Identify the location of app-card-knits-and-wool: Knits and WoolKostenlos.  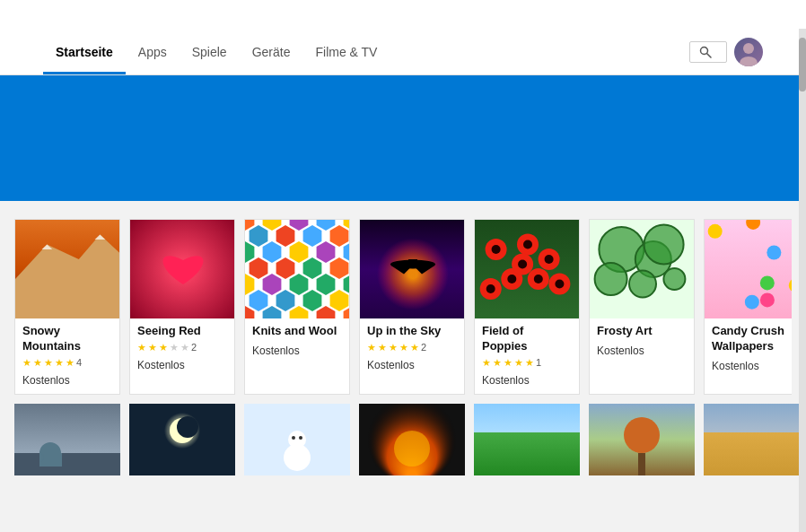
(297, 307).